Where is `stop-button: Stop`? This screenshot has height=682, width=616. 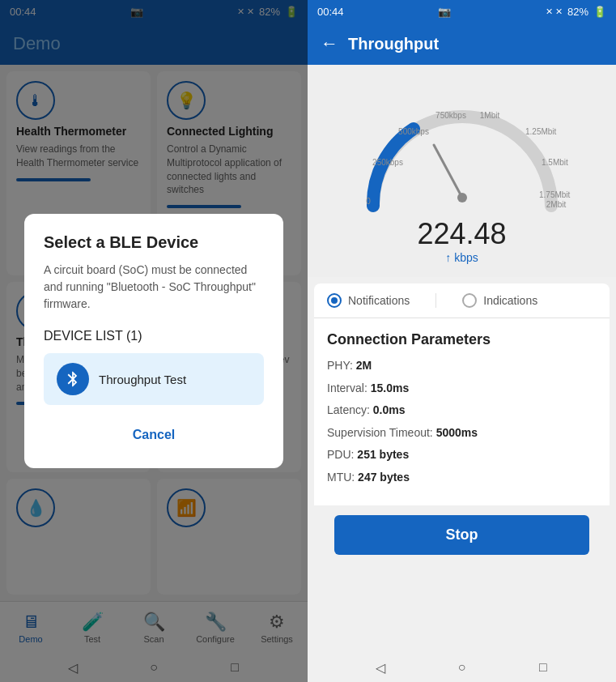
stop-button: Stop is located at coordinates (461, 535).